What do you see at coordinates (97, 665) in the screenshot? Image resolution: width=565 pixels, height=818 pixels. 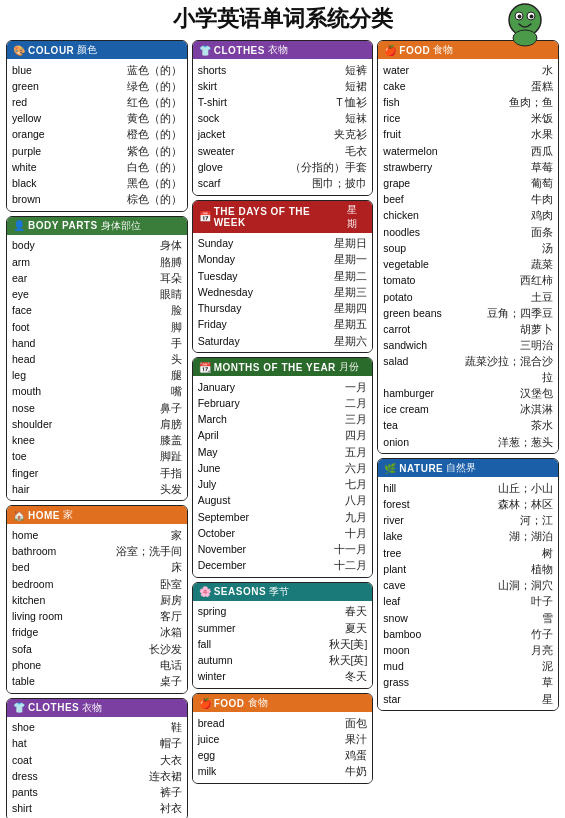 I see `list-item: phone电话` at bounding box center [97, 665].